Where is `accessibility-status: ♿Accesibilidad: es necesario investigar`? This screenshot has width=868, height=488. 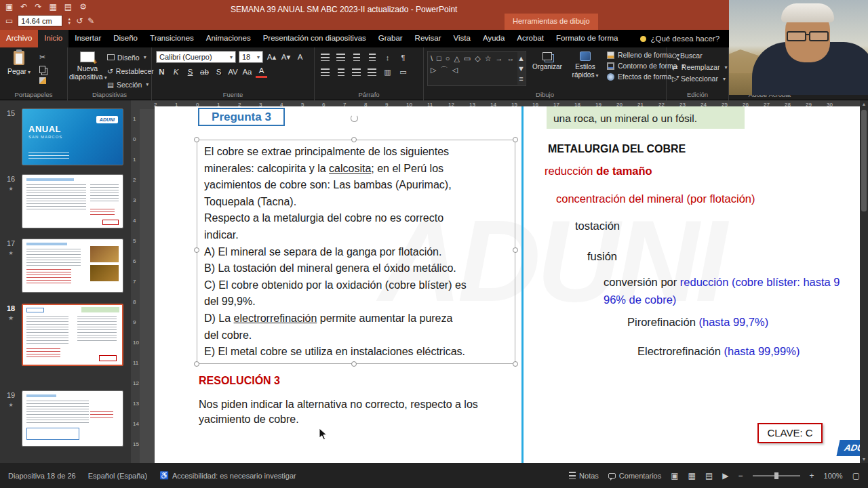 accessibility-status: ♿Accesibilidad: es necesario investigar is located at coordinates (228, 476).